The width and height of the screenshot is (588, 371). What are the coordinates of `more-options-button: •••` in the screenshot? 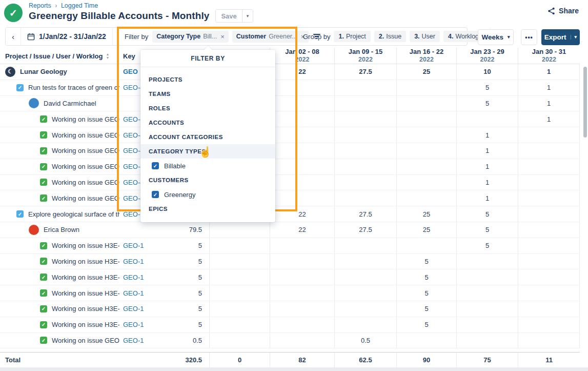 It's located at (529, 37).